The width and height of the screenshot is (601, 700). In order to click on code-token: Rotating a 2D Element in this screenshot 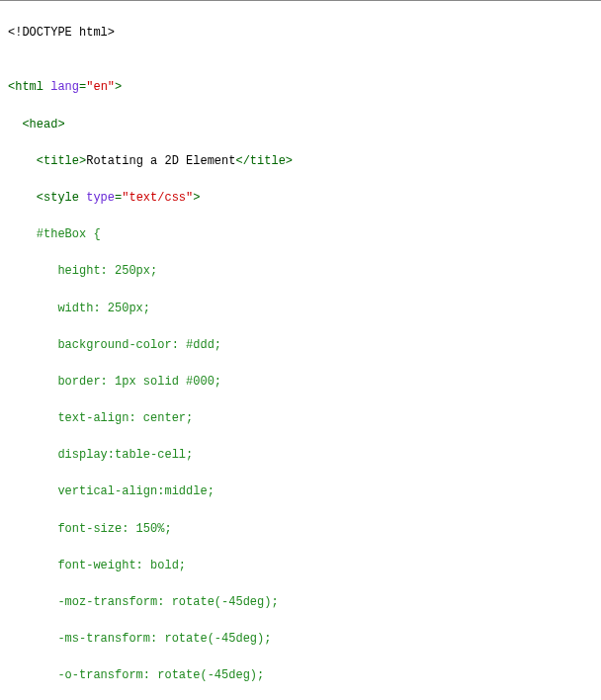, I will do `click(160, 161)`.